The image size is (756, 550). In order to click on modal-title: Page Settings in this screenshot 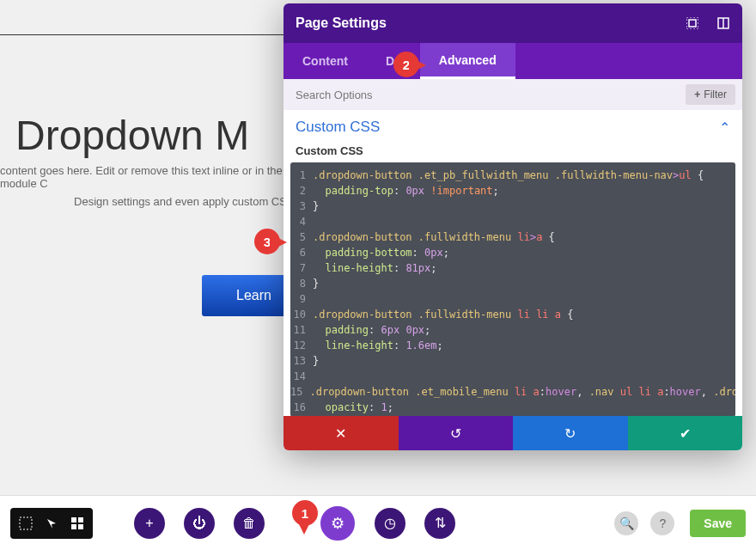, I will do `click(341, 23)`.